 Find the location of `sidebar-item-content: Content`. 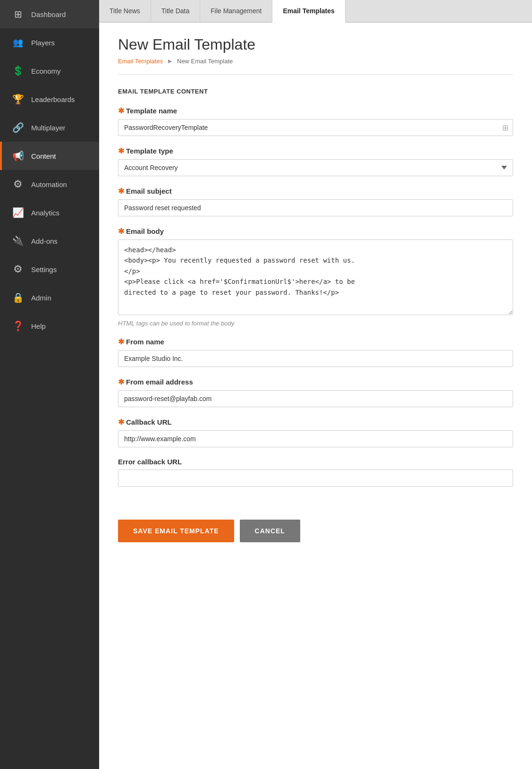

sidebar-item-content: Content is located at coordinates (50, 156).